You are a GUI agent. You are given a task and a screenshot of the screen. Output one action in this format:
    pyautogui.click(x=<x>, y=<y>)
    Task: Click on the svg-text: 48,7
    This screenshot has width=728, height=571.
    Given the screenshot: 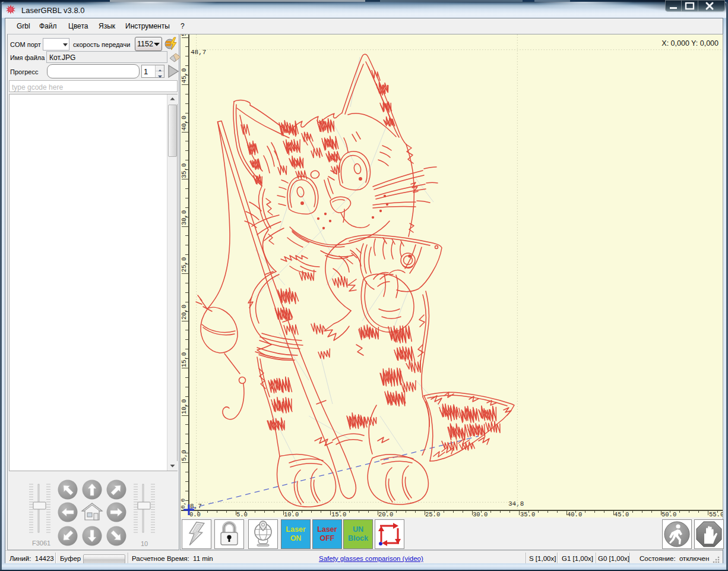 What is the action you would take?
    pyautogui.click(x=198, y=52)
    